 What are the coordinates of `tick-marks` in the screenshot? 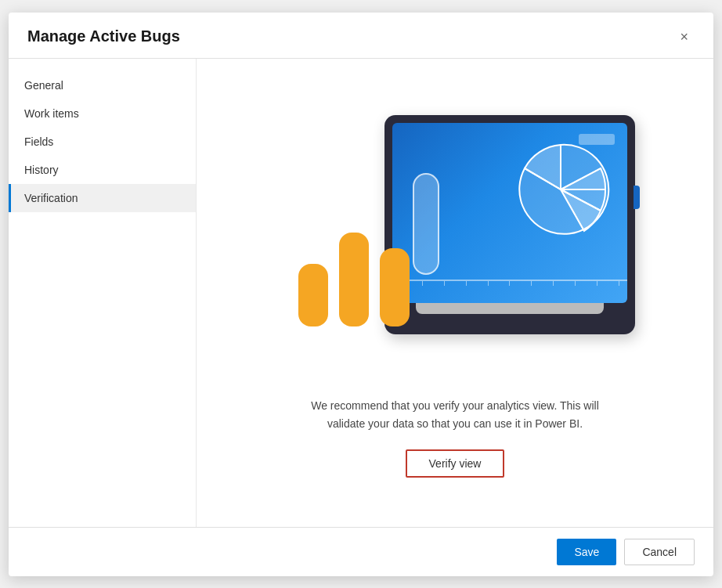 It's located at (510, 283).